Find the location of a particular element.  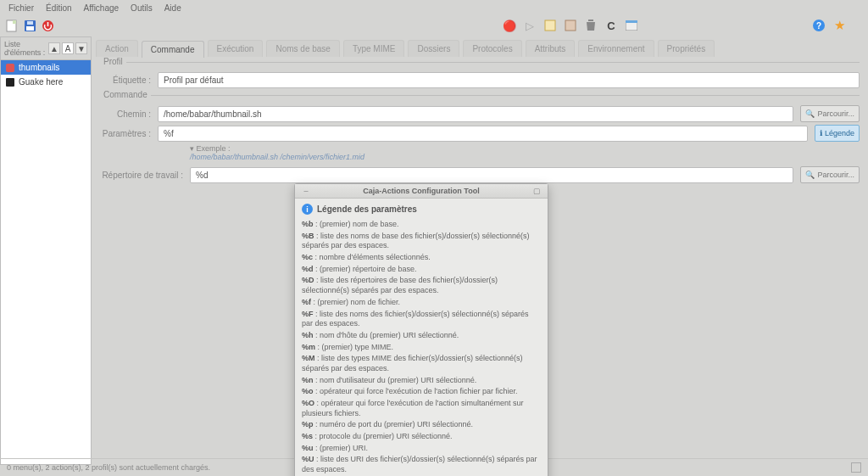

window-icon is located at coordinates (632, 25).